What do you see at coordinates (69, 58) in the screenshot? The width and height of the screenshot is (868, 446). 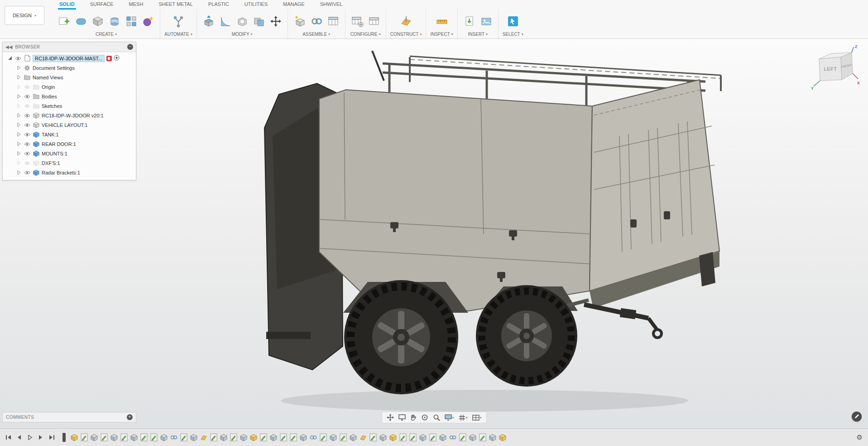 I see `root-component-label: RC18-IDP-W-3DOOR-MAST...` at bounding box center [69, 58].